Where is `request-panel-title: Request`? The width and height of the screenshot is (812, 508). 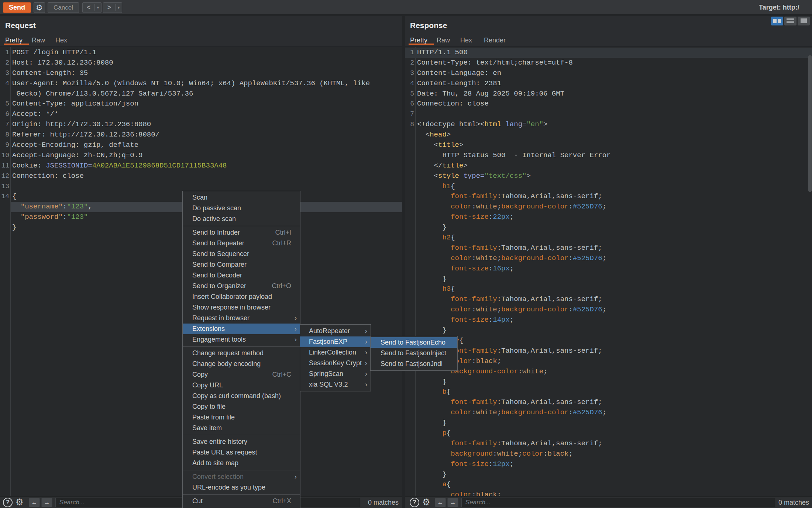
request-panel-title: Request is located at coordinates (21, 25).